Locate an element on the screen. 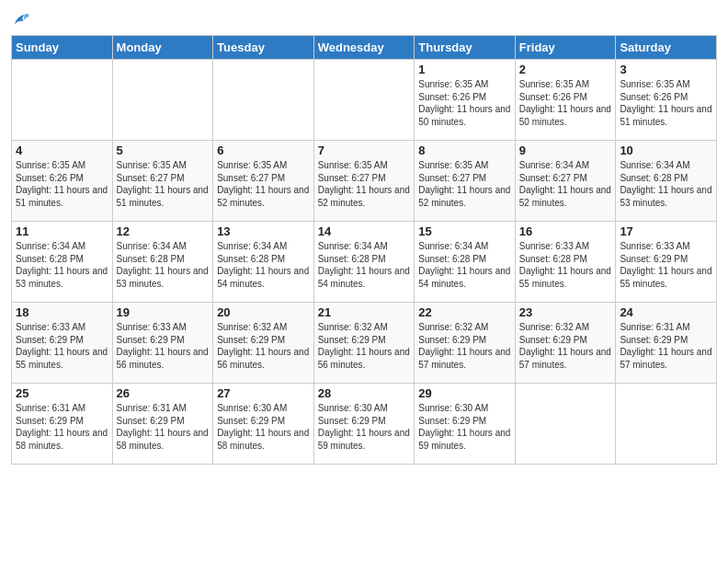 The width and height of the screenshot is (728, 563). calendar-cell: 8Sunrise: 6:35 AM Sunset: 6:27 PM Daylig… is located at coordinates (465, 181).